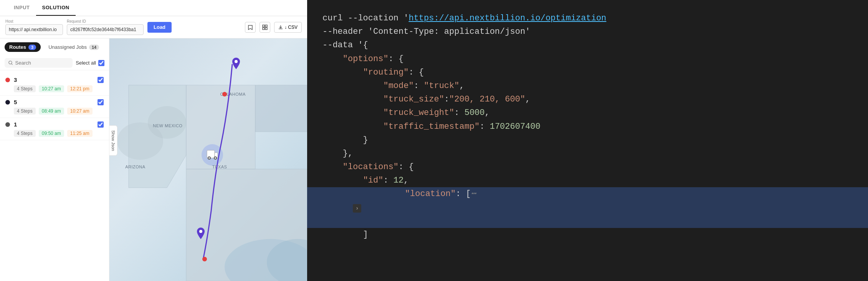 Image resolution: width=868 pixels, height=281 pixels. What do you see at coordinates (68, 47) in the screenshot?
I see `unassigned-tab-label: Unassigned Jobs` at bounding box center [68, 47].